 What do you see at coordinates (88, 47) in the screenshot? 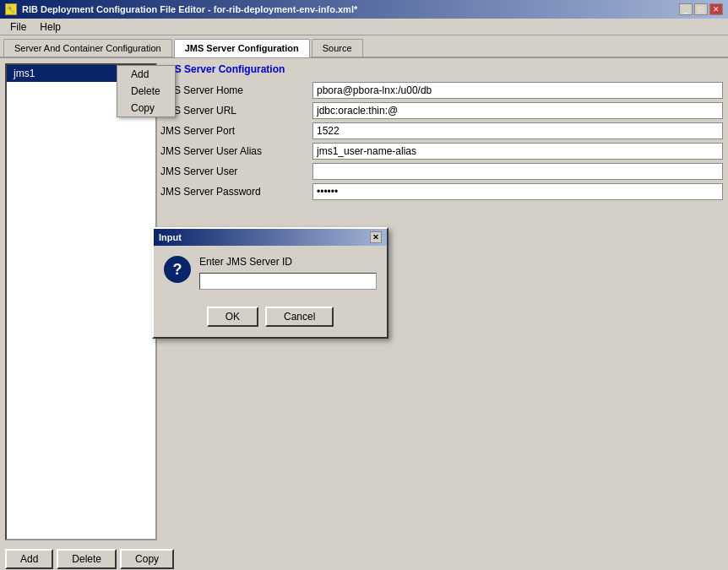
I see `tab-server-container: Server And Container Configuration` at bounding box center [88, 47].